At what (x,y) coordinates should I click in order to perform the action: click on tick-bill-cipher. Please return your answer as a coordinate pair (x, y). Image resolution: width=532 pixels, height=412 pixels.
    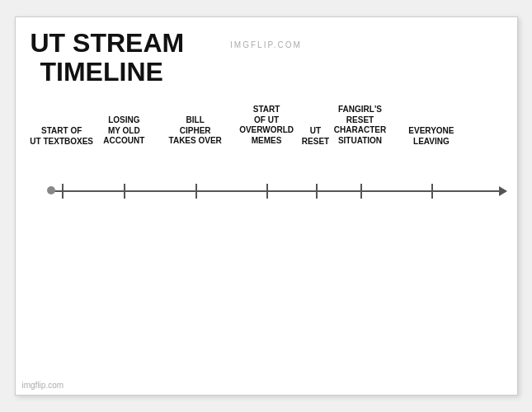
    Looking at the image, I should click on (196, 191).